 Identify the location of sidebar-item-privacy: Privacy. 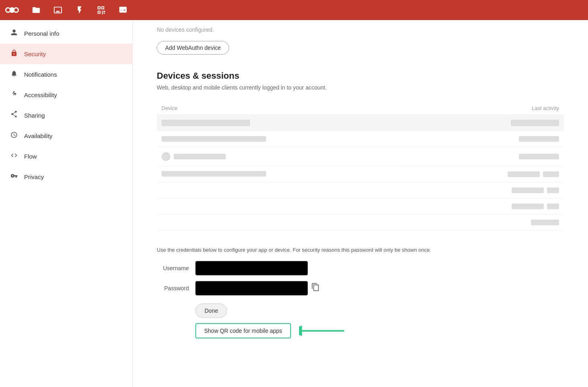
(66, 177).